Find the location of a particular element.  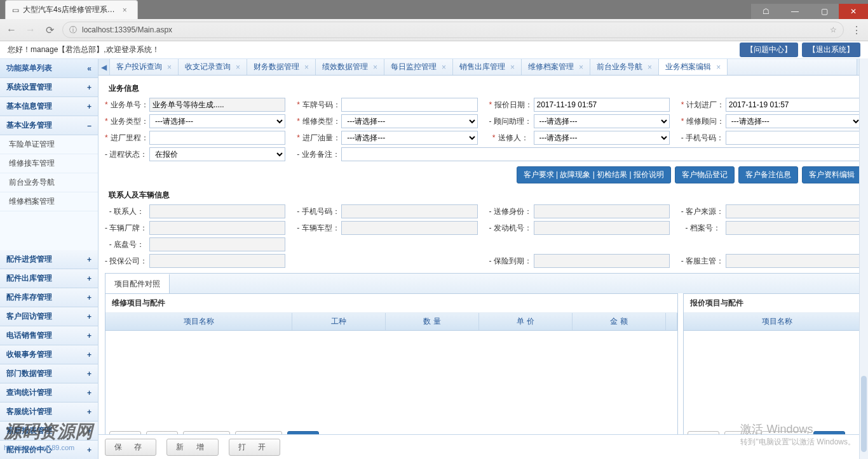

collapse-icon: « is located at coordinates (89, 69).